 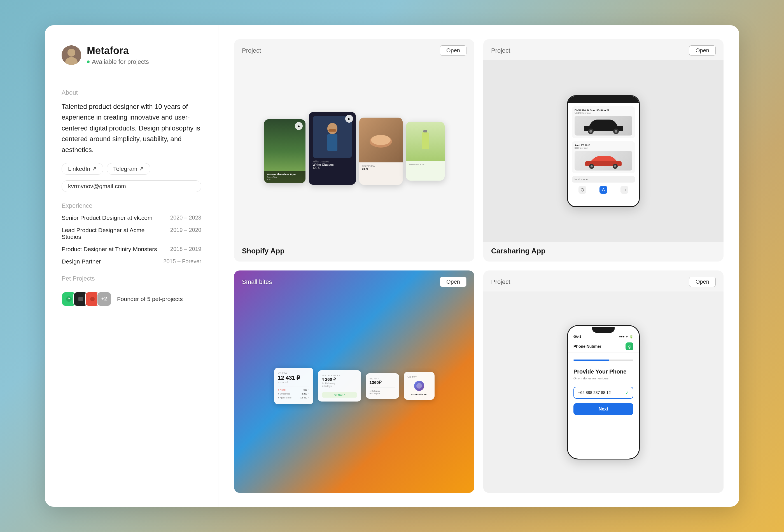 I want to click on vkpay-card: Small bites Open VK PAY 12 431 ₽ – 3213 …, so click(x=354, y=382).